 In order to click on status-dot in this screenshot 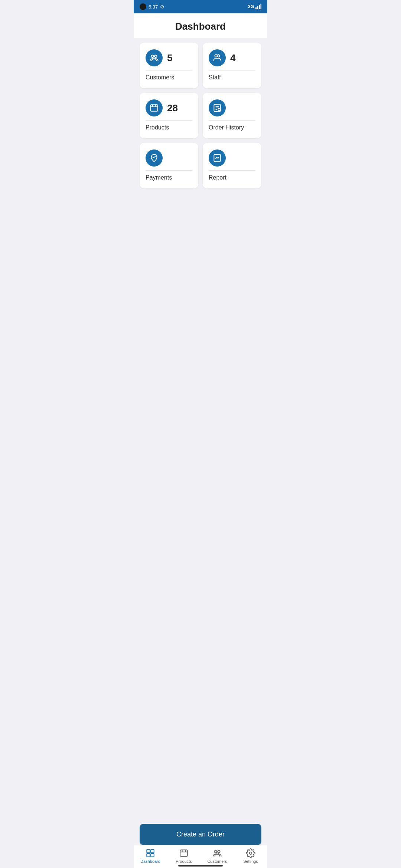, I will do `click(143, 7)`.